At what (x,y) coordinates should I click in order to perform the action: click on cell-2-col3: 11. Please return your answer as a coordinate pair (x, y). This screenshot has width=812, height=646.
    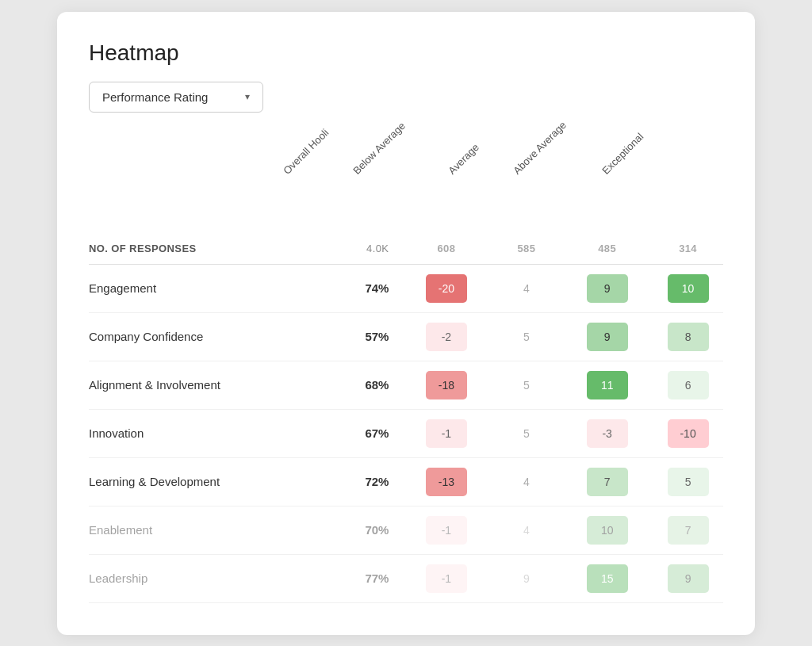
    Looking at the image, I should click on (607, 385).